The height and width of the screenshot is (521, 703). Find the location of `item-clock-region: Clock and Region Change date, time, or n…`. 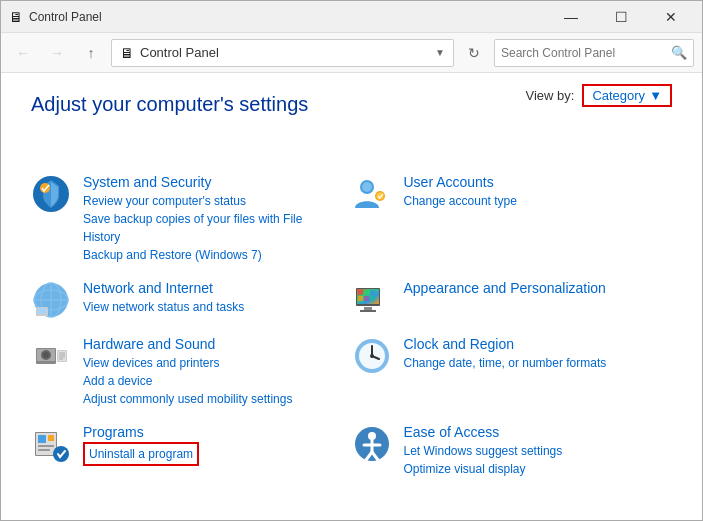

item-clock-region: Clock and Region Change date, time, or n… is located at coordinates (512, 372).